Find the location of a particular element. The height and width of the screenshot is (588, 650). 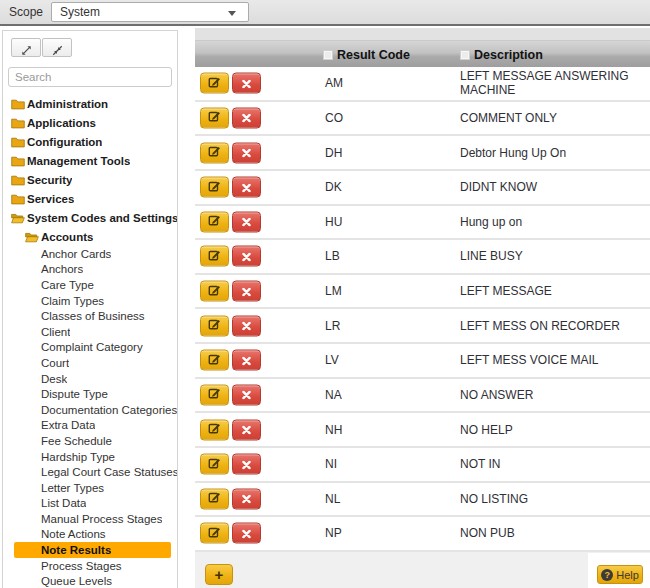

help-button: ? Help is located at coordinates (620, 574).